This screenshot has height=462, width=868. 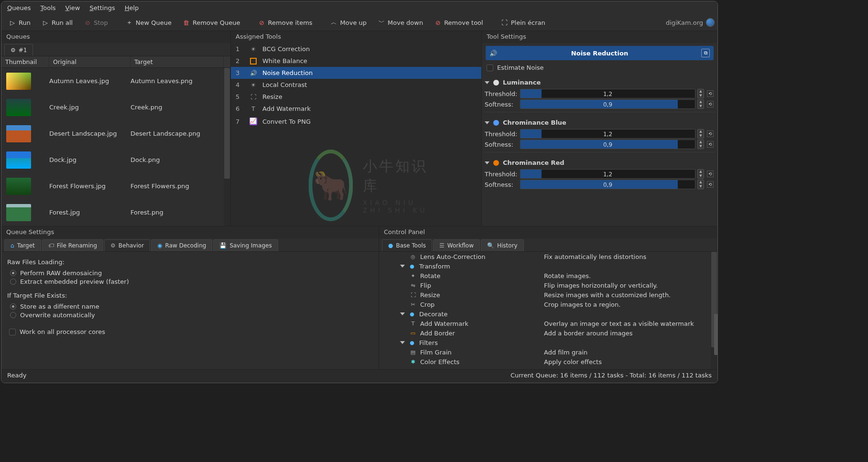 What do you see at coordinates (599, 122) in the screenshot?
I see `settings-group-header: Chrominance Blue` at bounding box center [599, 122].